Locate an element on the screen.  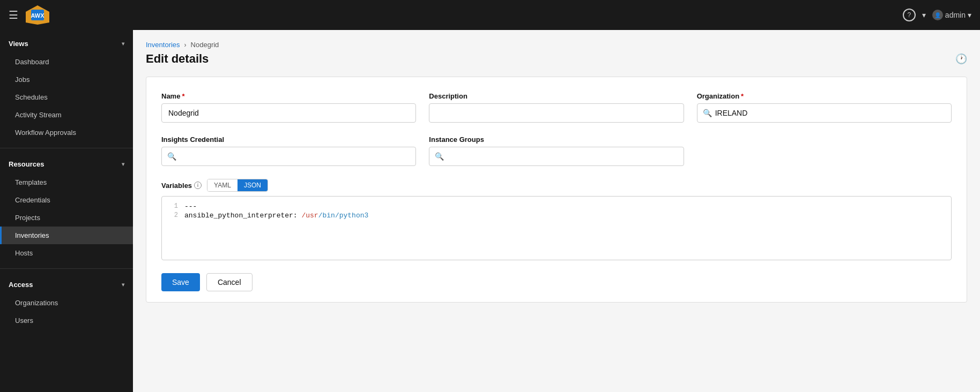
cancel-button: Cancel is located at coordinates (229, 282).